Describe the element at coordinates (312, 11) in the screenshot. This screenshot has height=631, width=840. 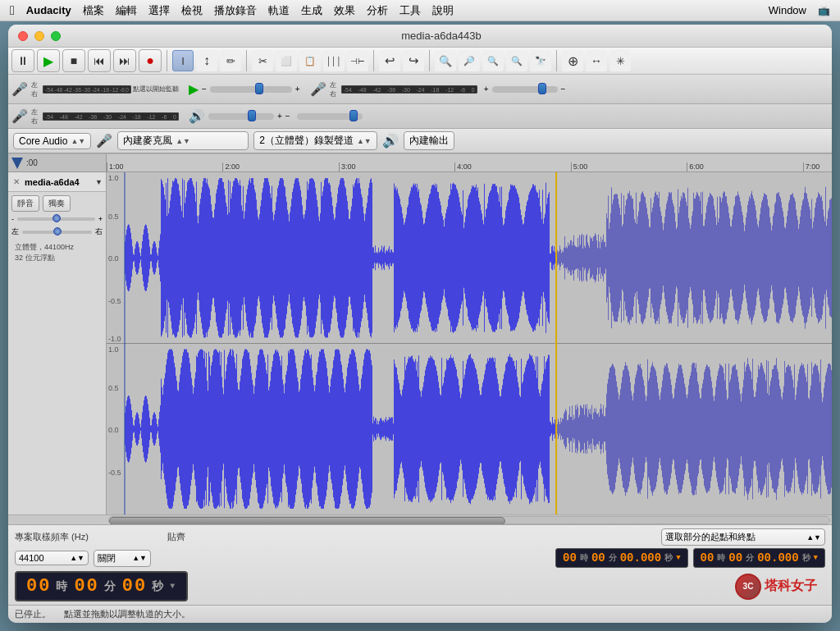
I see `menu-generate: 生成` at that location.